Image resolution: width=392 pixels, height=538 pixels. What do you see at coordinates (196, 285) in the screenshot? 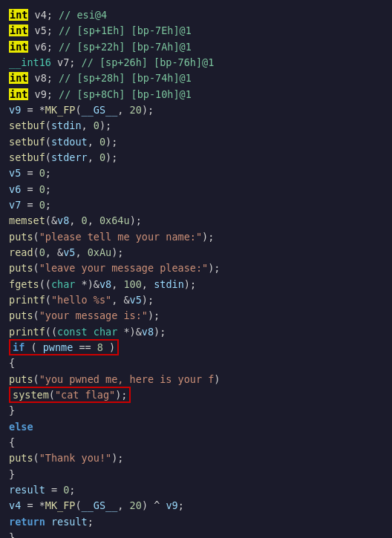
I see `line-19: fgets((char *)&v8, 100, stdin);` at bounding box center [196, 285].